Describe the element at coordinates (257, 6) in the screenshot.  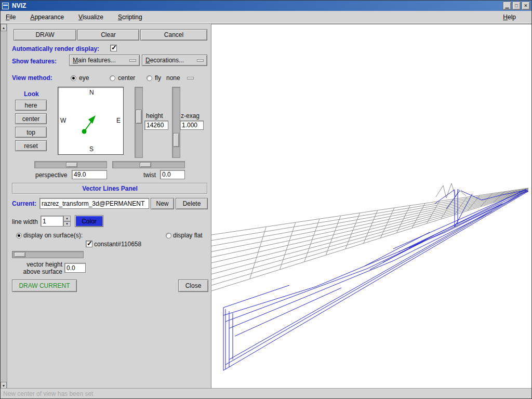
I see `window-title: NVIZ` at that location.